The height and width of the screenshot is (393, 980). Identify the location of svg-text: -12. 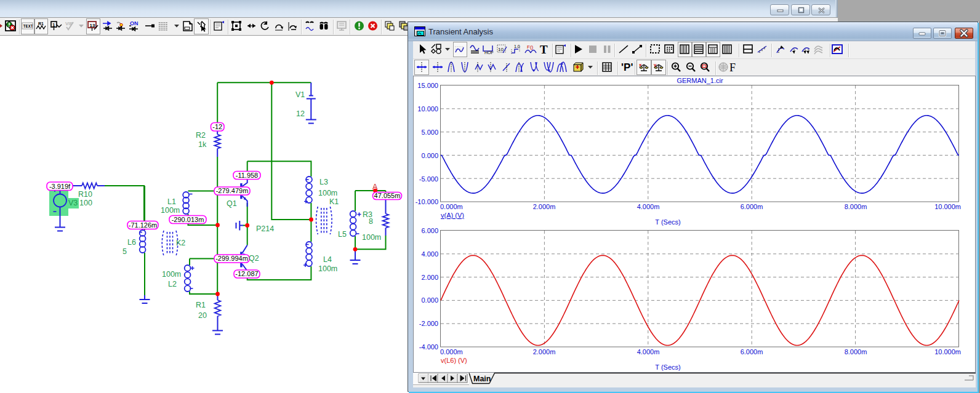
(217, 127).